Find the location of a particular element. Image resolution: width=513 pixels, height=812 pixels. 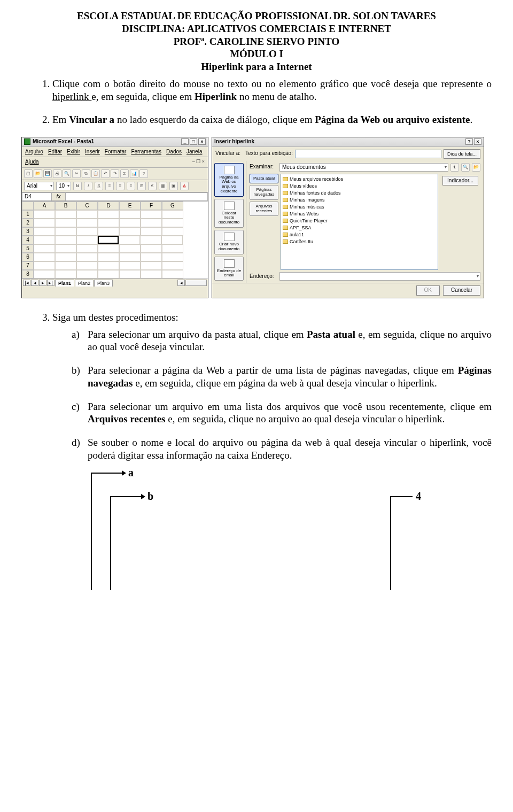

browse-file-icon: 📂 is located at coordinates (476, 167).